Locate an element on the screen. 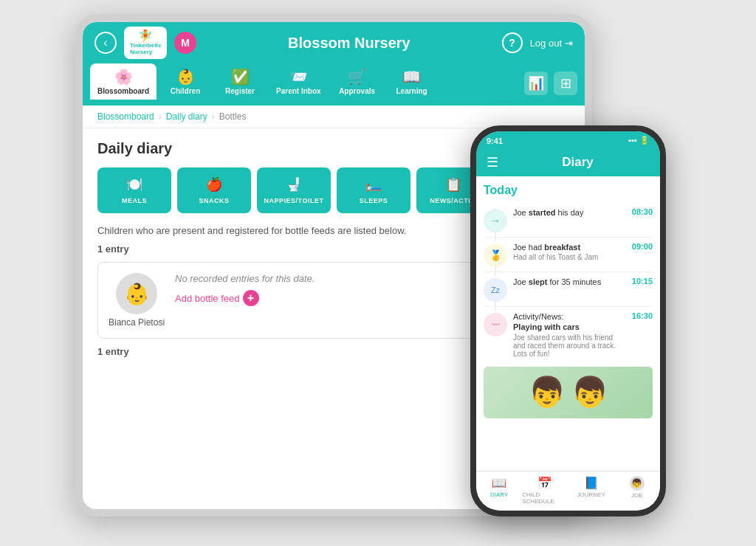 This screenshot has width=756, height=546. entry-time-activity: 16:30 is located at coordinates (642, 316).